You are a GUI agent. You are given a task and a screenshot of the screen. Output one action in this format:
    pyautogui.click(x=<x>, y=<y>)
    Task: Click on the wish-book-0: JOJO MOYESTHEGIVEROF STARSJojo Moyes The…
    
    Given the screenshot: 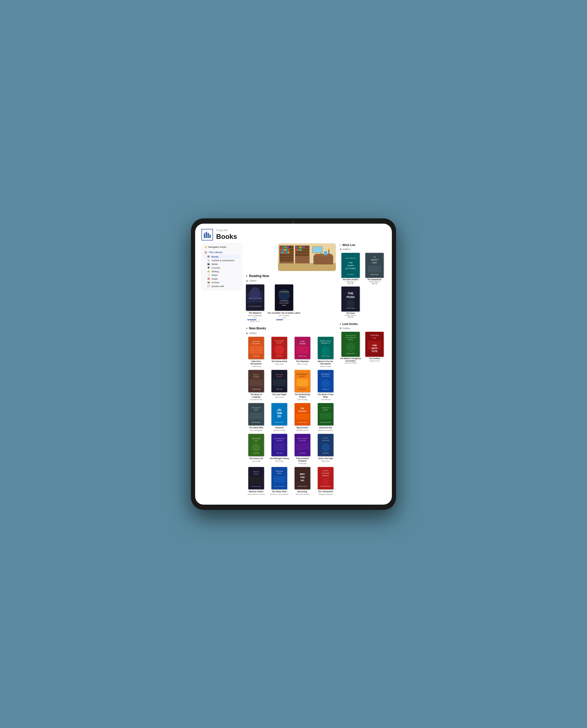 What is the action you would take?
    pyautogui.click(x=350, y=269)
    